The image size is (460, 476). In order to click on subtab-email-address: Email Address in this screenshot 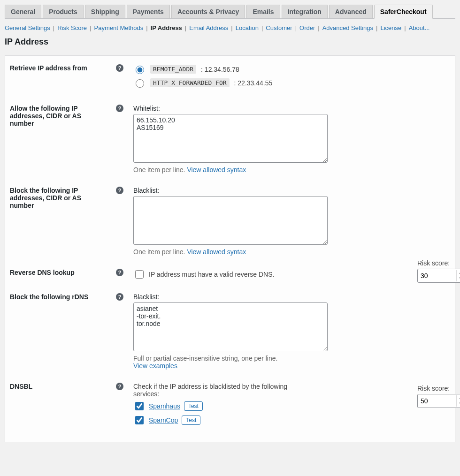, I will do `click(208, 28)`.